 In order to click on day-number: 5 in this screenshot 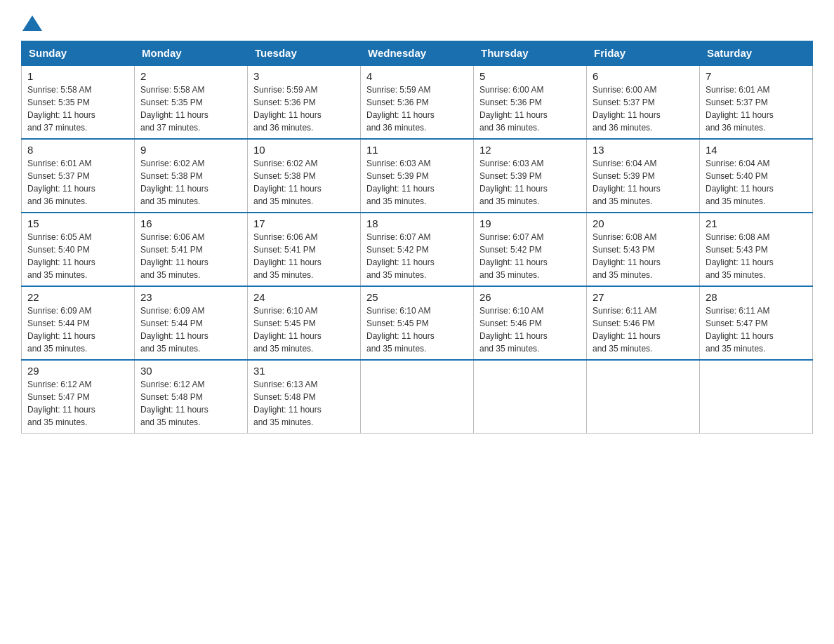, I will do `click(530, 76)`.